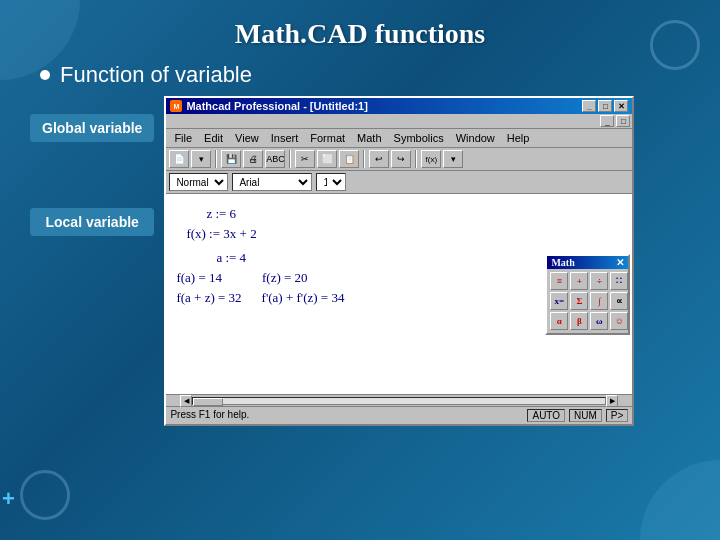  Describe the element at coordinates (476, 138) in the screenshot. I see `menu-window: Window` at that location.